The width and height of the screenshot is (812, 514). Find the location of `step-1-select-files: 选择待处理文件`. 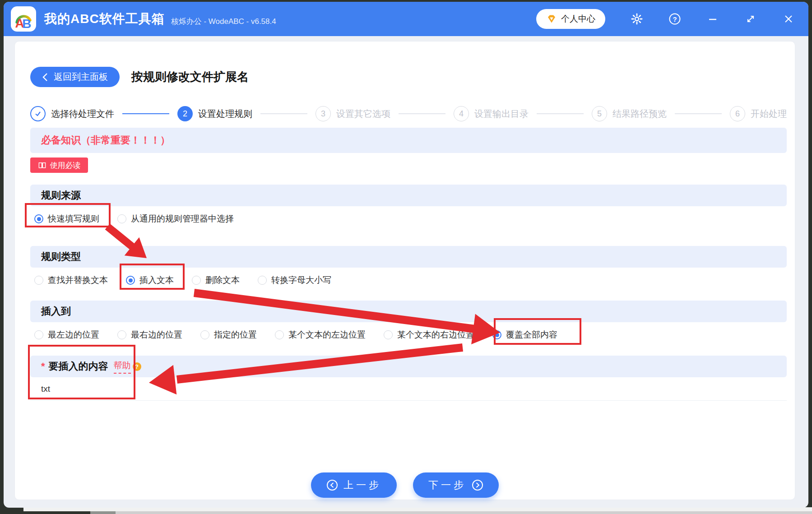

step-1-select-files: 选择待处理文件 is located at coordinates (72, 114).